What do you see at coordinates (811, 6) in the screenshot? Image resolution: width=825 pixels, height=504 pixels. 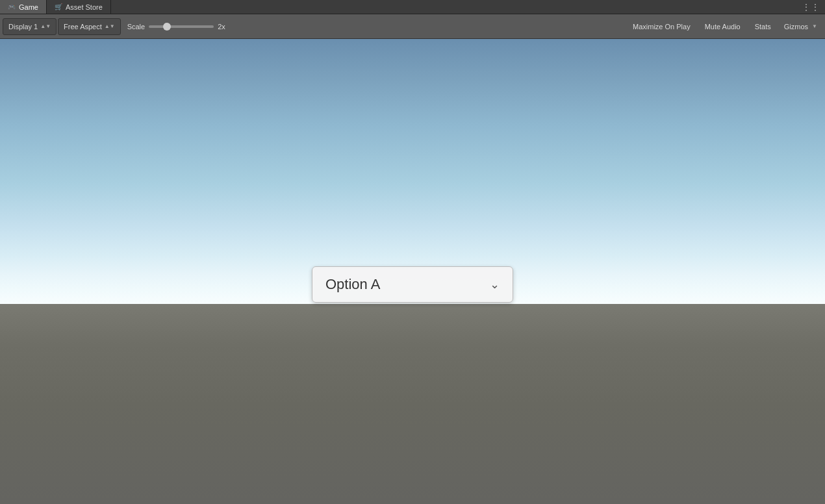 I see `tab-overflow-menu: ⋮⋮` at bounding box center [811, 6].